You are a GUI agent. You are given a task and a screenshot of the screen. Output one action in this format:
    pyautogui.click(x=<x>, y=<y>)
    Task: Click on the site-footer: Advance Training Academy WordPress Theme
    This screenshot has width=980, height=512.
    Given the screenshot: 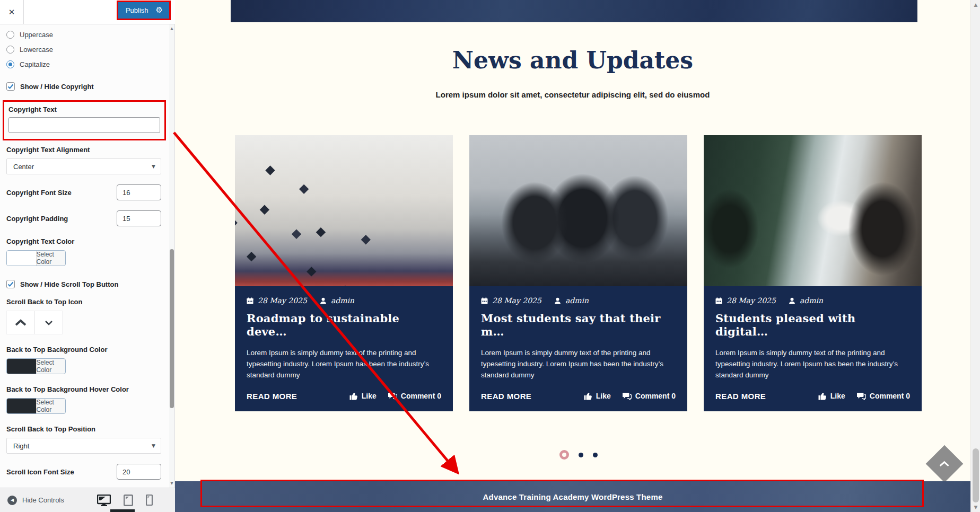 What is the action you would take?
    pyautogui.click(x=573, y=497)
    